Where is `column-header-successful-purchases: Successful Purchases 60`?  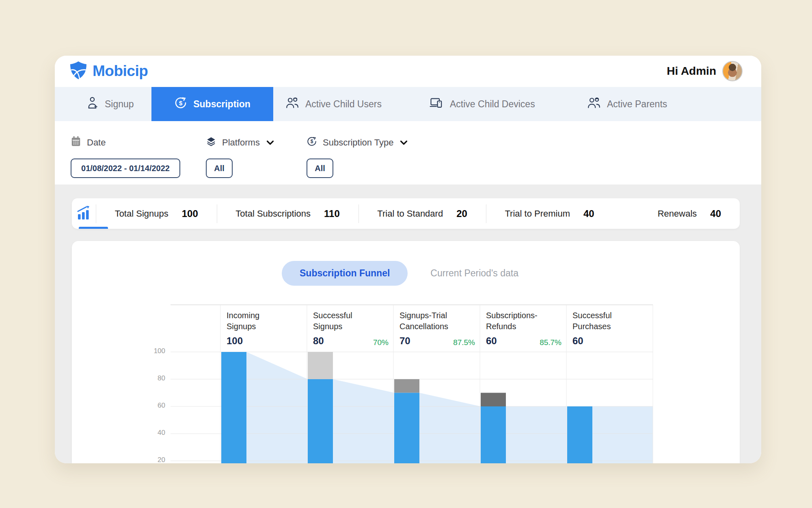 column-header-successful-purchases: Successful Purchases 60 is located at coordinates (610, 330).